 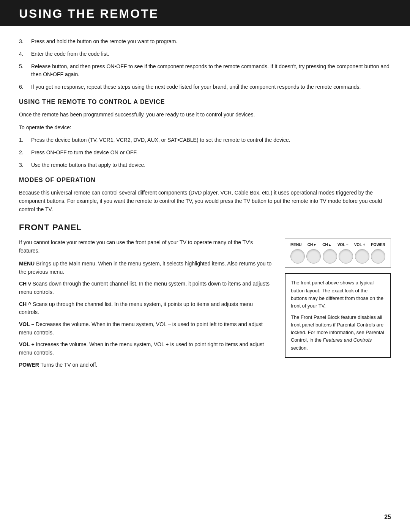 What do you see at coordinates (205, 13) in the screenshot?
I see `page-header: USING THE REMOTE` at bounding box center [205, 13].